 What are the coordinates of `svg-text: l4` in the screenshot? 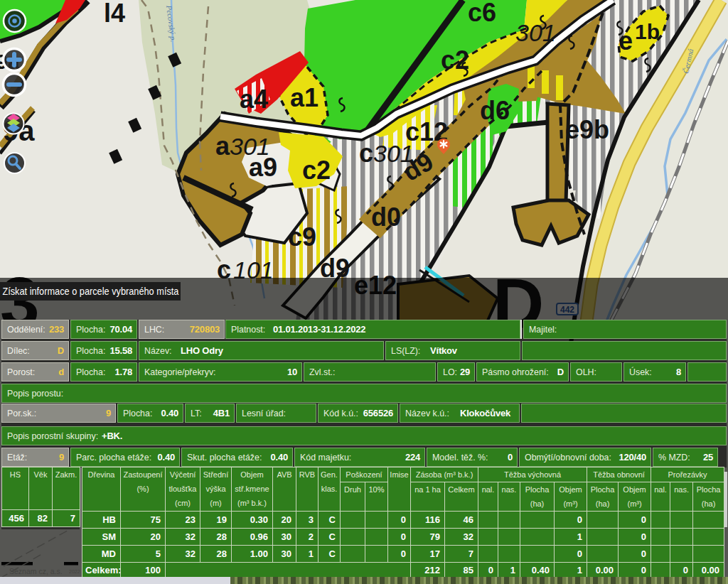 It's located at (114, 14).